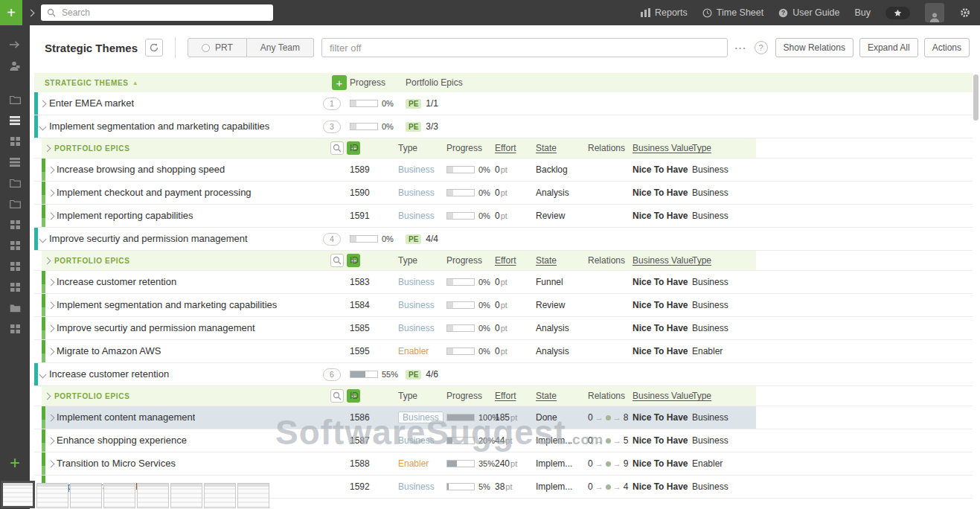  Describe the element at coordinates (154, 48) in the screenshot. I see `refresh-button` at that location.